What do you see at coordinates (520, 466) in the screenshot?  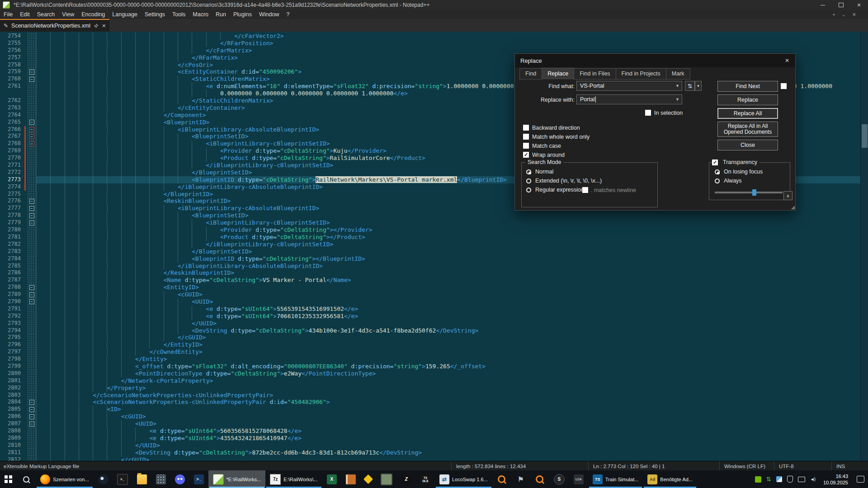 I see `status-length-lines: length : 572.834 lines : 12.434` at bounding box center [520, 466].